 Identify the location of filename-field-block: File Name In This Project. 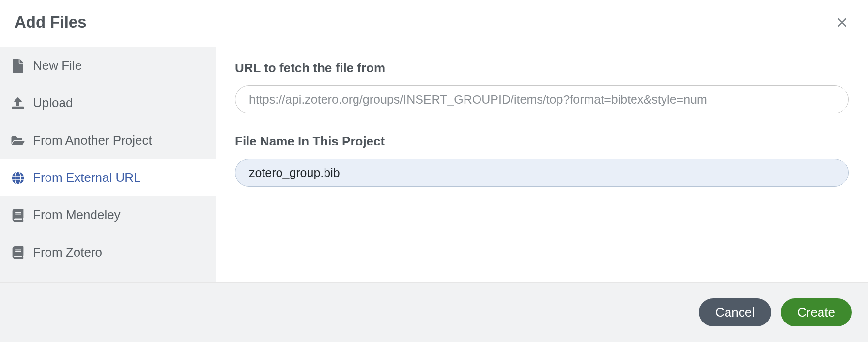
(542, 160).